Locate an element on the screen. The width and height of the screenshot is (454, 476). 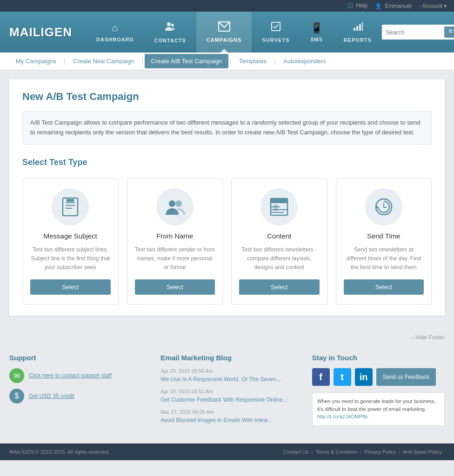
send-time-desc: Send two newsletters at different times … is located at coordinates (384, 259).